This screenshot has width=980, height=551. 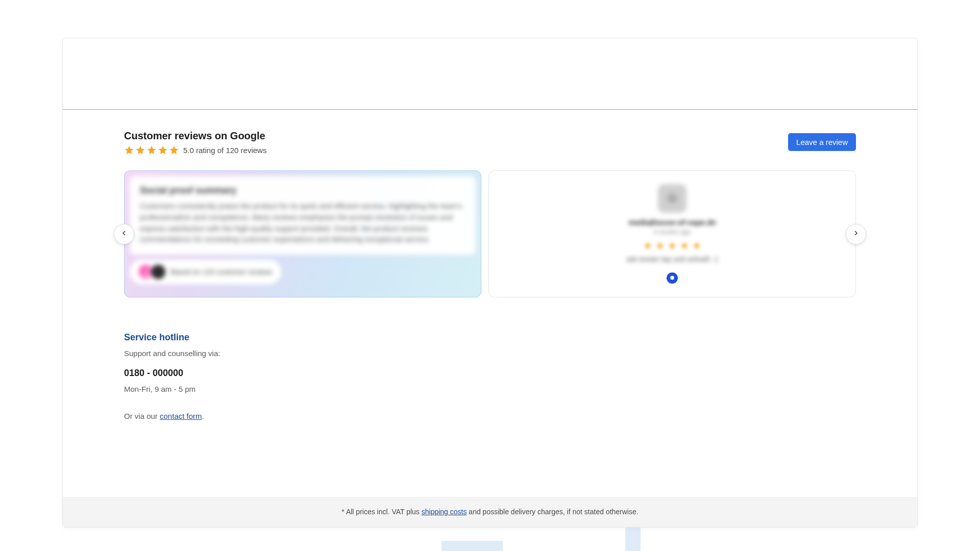 What do you see at coordinates (303, 215) in the screenshot?
I see `summary-card: Social proof summary Customers consisten…` at bounding box center [303, 215].